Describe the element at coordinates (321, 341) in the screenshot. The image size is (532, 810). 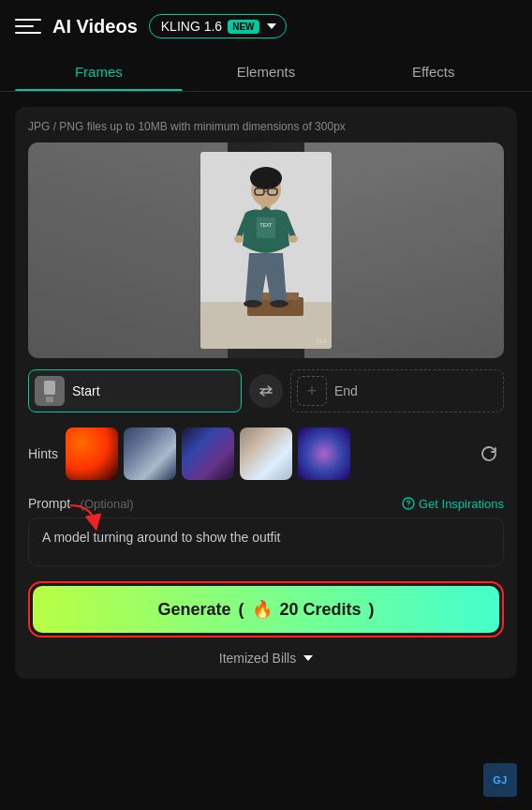
I see `watermark: GJ` at that location.